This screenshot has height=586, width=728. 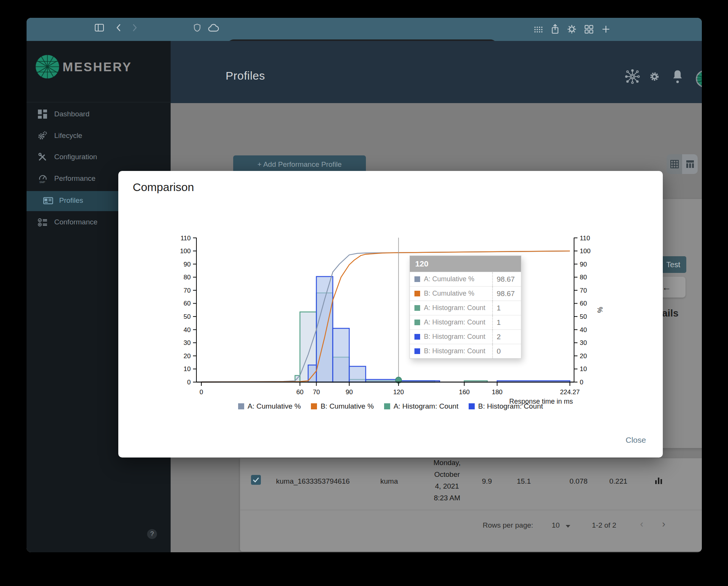 What do you see at coordinates (508, 525) in the screenshot?
I see `rows-per-page-label: Rows per page:` at bounding box center [508, 525].